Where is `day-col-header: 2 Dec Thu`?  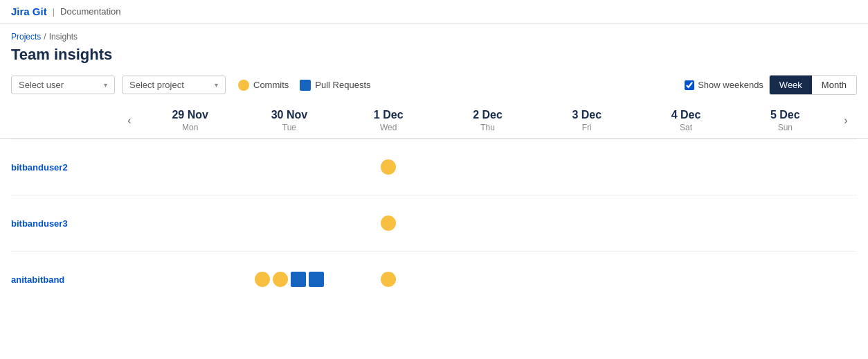
day-col-header: 2 Dec Thu is located at coordinates (487, 121).